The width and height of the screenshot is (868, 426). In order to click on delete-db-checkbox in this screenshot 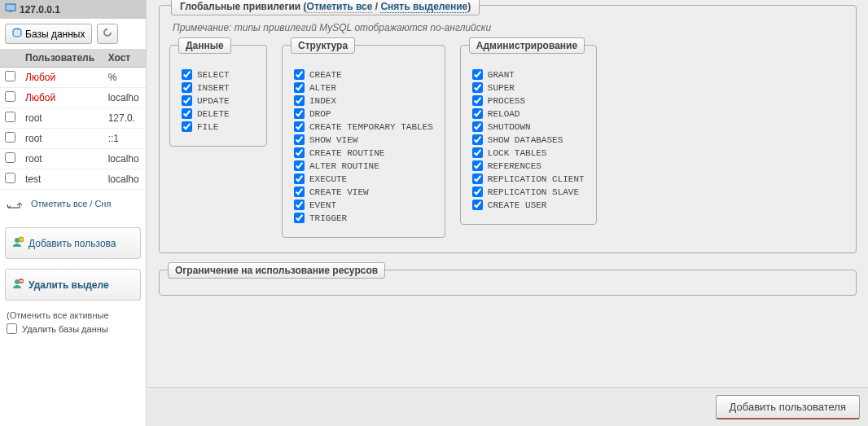, I will do `click(11, 329)`.